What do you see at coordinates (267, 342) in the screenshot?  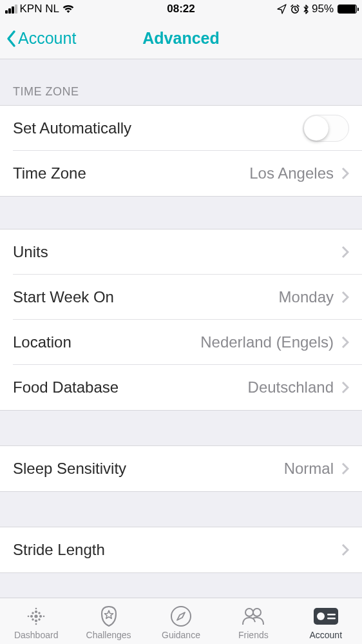 I see `row-value: Nederland (Engels)` at bounding box center [267, 342].